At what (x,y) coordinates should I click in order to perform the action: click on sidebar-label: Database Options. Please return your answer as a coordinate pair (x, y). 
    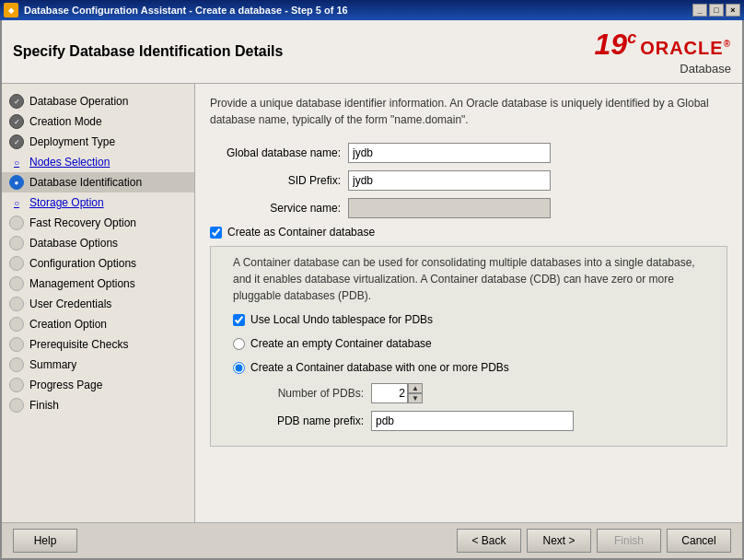
    Looking at the image, I should click on (74, 243).